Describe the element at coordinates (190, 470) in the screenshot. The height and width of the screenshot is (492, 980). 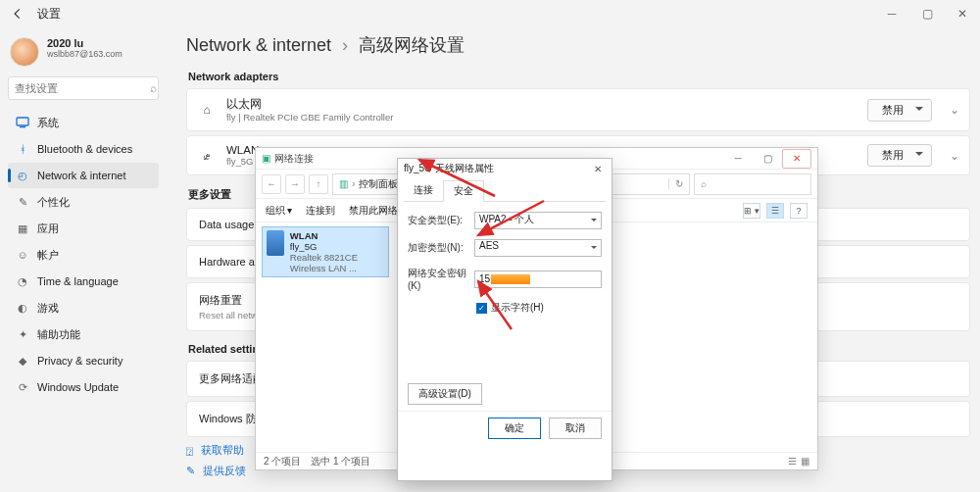
I see `feedback-icon: ✎` at that location.